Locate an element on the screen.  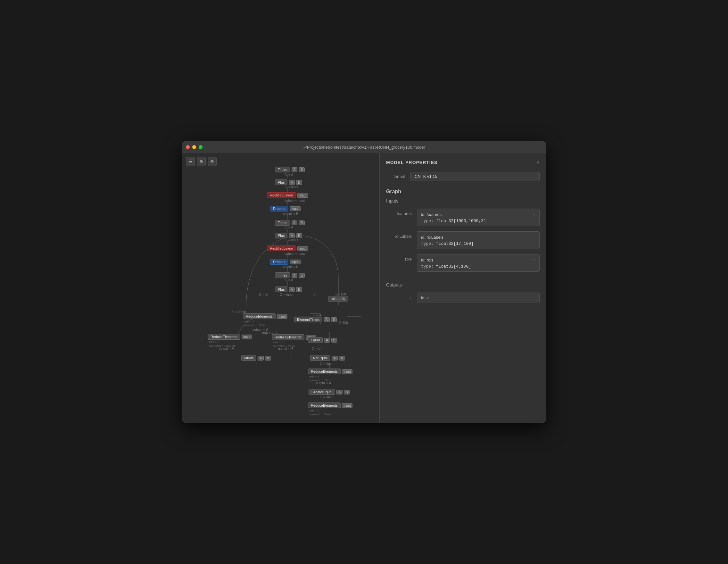
node-plus-1: Plus A B is located at coordinates (289, 182).